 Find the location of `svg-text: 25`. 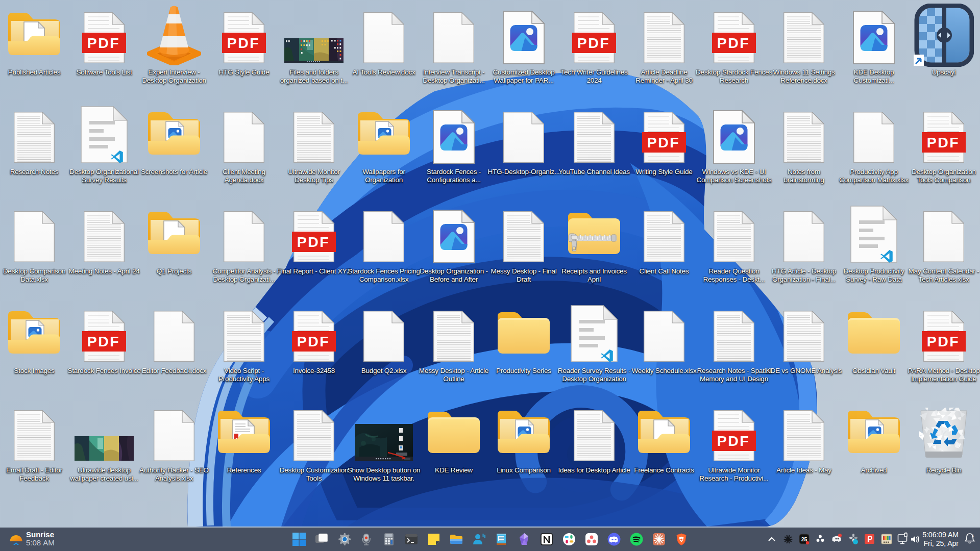

svg-text: 25 is located at coordinates (804, 539).